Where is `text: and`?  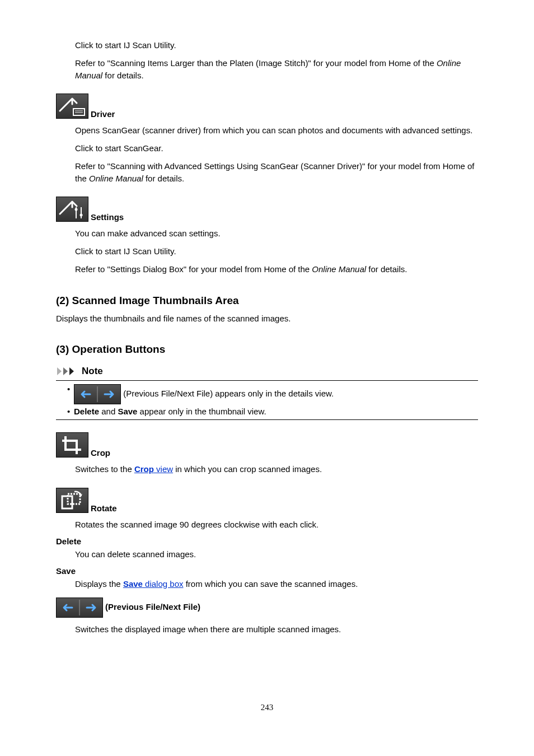
text: and is located at coordinates (109, 411).